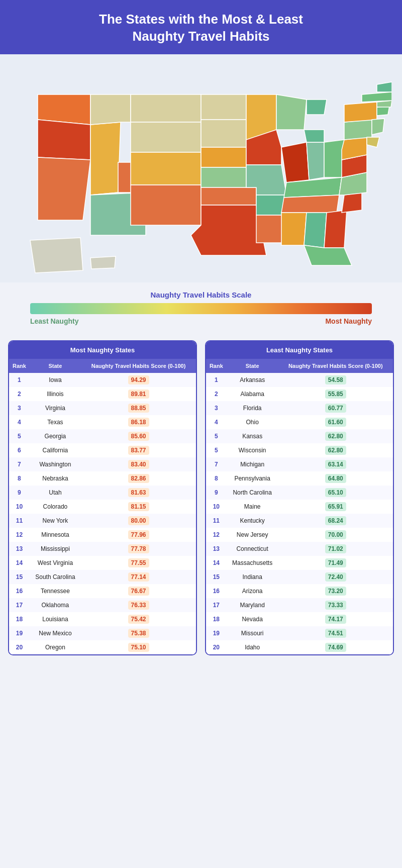 The width and height of the screenshot is (402, 868). I want to click on score-cell: 76.33, so click(139, 605).